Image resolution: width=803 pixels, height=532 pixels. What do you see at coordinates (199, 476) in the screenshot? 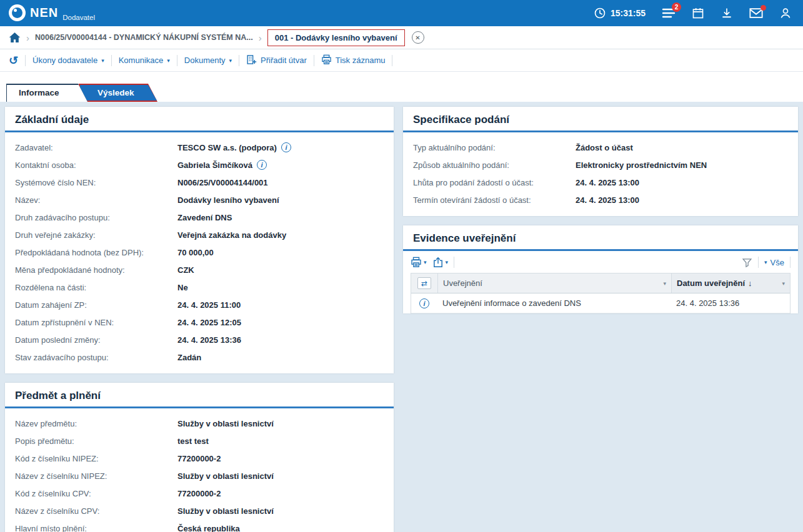
I see `field-row: Název z číselníku NIPEZ: Služby v oblast…` at bounding box center [199, 476].